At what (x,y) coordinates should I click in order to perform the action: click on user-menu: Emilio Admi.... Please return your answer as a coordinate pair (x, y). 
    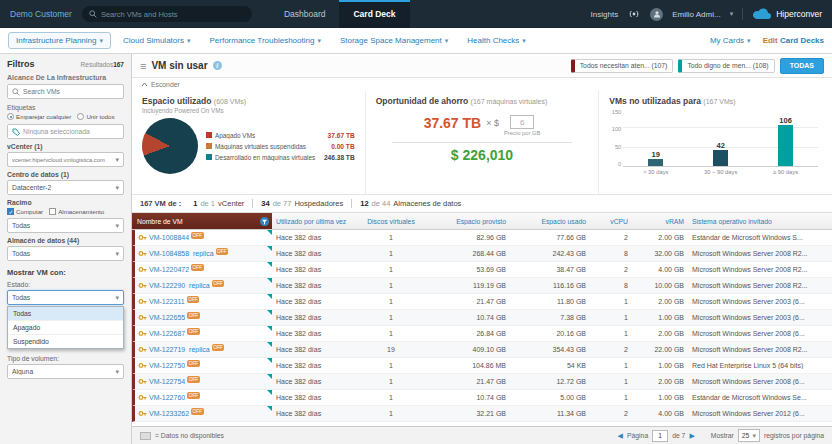
    Looking at the image, I should click on (696, 14).